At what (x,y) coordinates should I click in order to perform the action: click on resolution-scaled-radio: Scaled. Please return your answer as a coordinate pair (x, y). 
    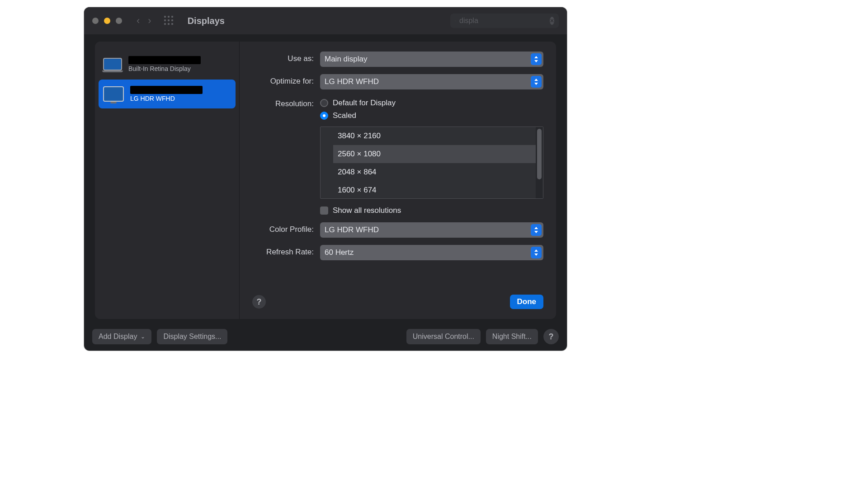
    Looking at the image, I should click on (432, 116).